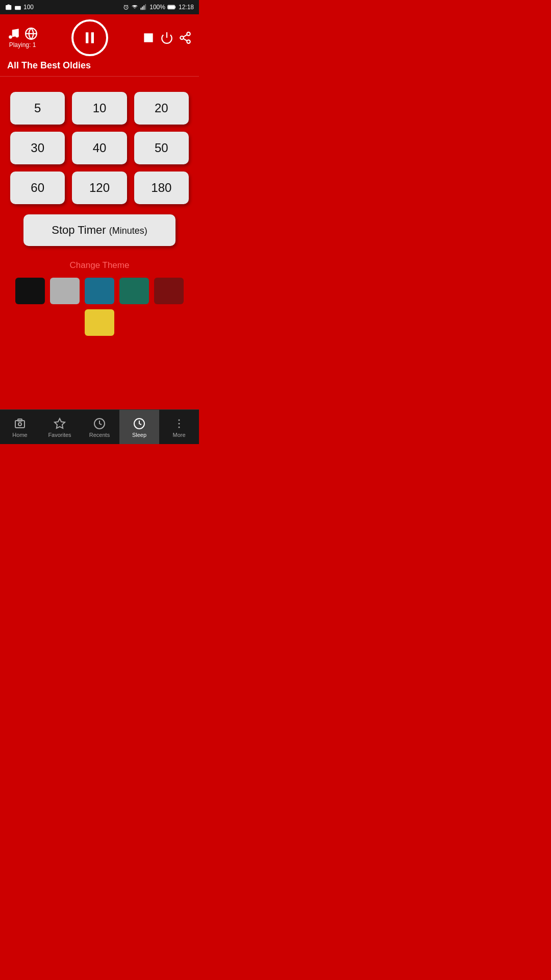  I want to click on stop-timer-button: Stop Timer (Minutes), so click(99, 230).